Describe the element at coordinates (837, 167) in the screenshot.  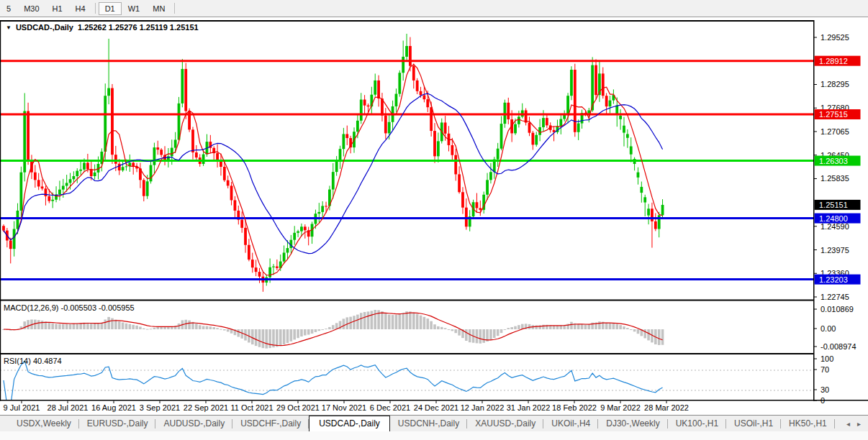
I see `price-axis: 1.295251.282951.276801.270651.264501.258…` at that location.